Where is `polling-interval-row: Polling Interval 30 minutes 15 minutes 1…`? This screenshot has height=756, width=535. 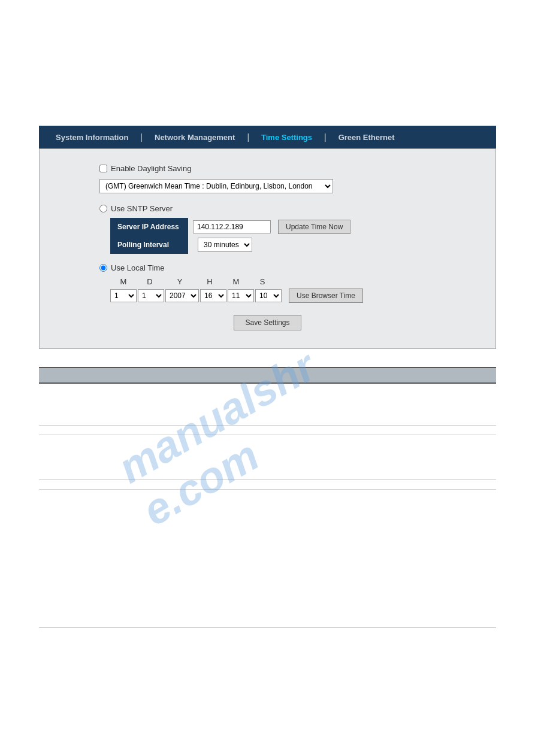
polling-interval-row: Polling Interval 30 minutes 15 minutes 1… is located at coordinates (230, 245).